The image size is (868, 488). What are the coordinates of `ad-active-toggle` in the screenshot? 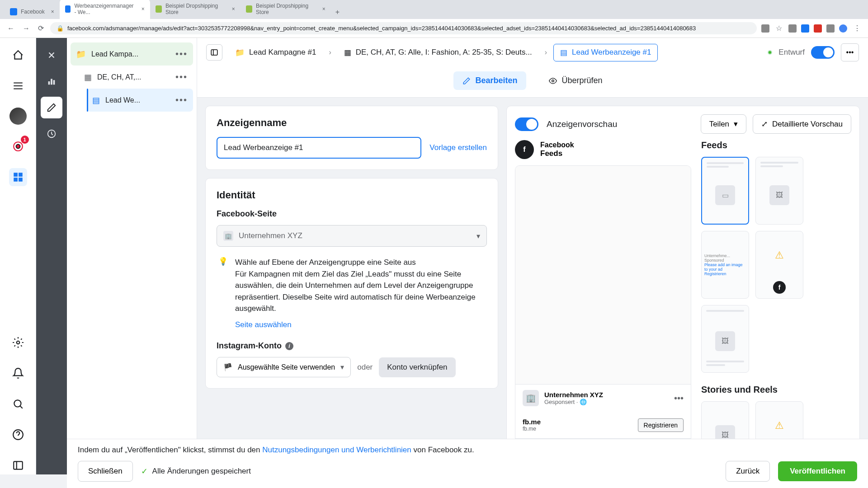 It's located at (823, 52).